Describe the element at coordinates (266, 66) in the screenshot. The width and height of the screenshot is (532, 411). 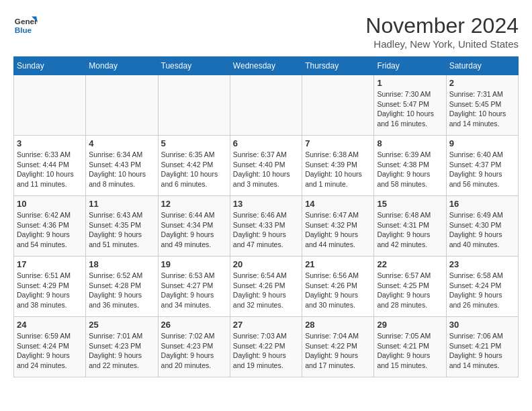
I see `column-header-wednesday: Wednesday` at that location.